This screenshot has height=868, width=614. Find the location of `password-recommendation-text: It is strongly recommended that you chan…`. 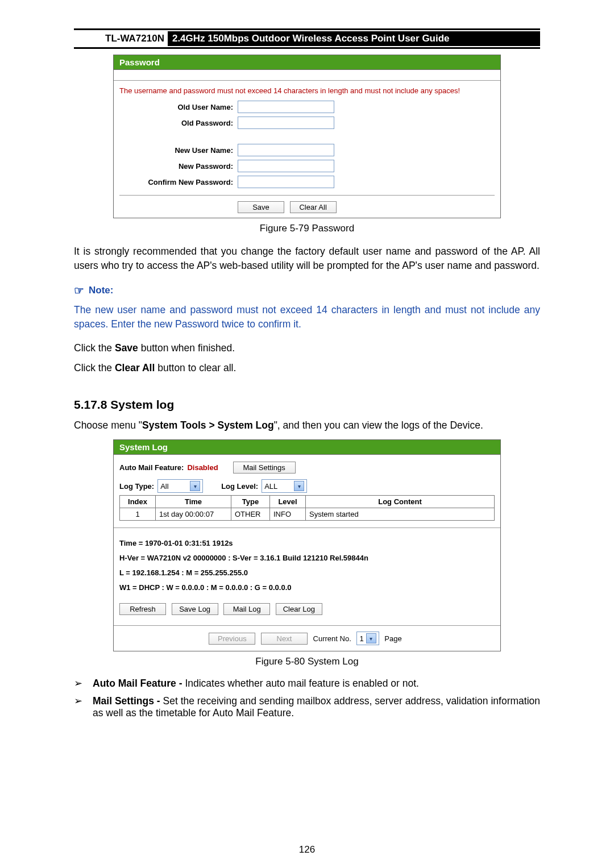

password-recommendation-text: It is strongly recommended that you chan… is located at coordinates (307, 259).